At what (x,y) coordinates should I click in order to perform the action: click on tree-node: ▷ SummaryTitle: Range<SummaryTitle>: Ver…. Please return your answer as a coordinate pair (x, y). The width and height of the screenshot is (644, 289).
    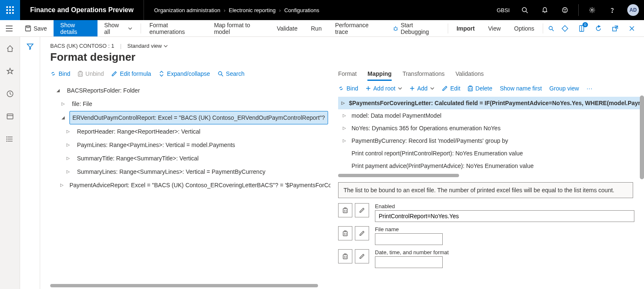
    Looking at the image, I should click on (190, 158).